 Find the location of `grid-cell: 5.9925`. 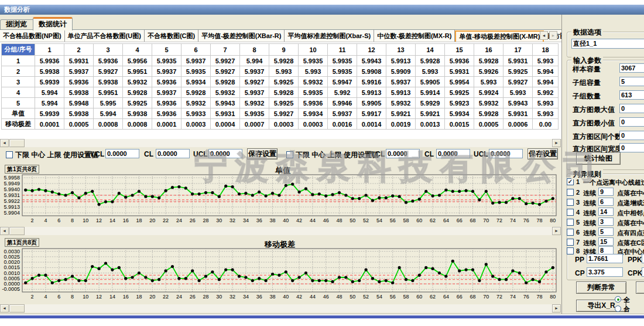

grid-cell: 5.9925 is located at coordinates (284, 82).